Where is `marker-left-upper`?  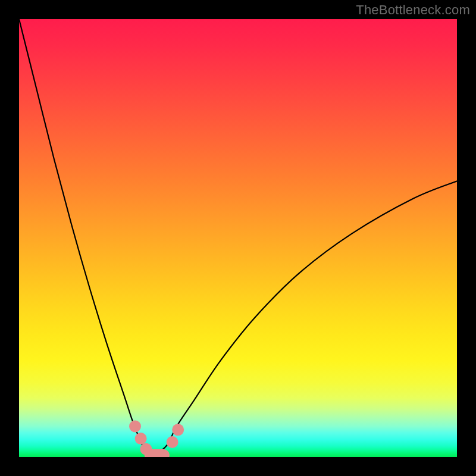 marker-left-upper is located at coordinates (135, 426).